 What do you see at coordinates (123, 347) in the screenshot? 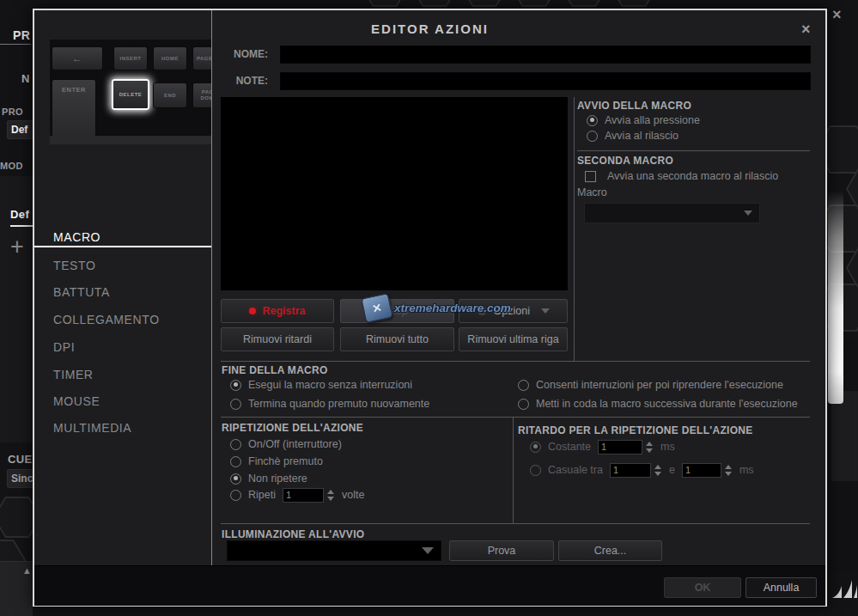
I see `sidebar-item-dpi: DPI` at bounding box center [123, 347].